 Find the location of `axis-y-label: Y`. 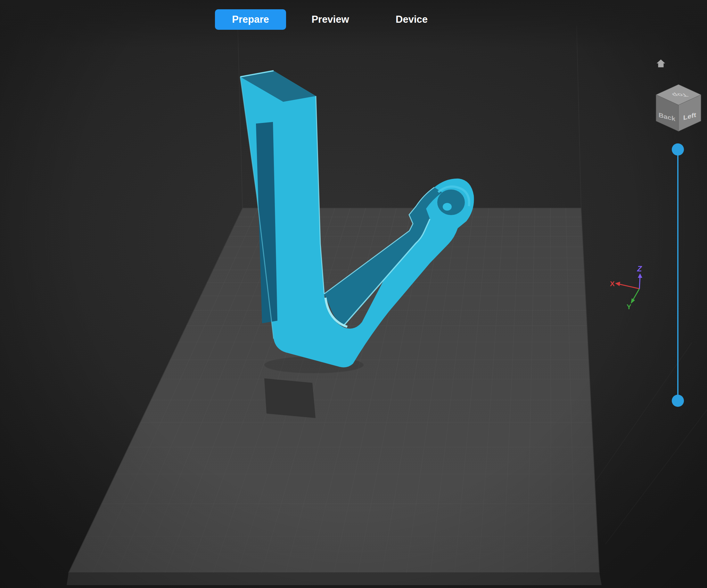

axis-y-label: Y is located at coordinates (629, 307).